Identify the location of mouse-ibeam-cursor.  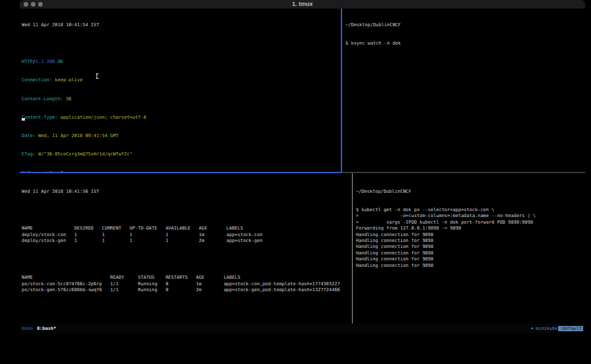
(97, 76).